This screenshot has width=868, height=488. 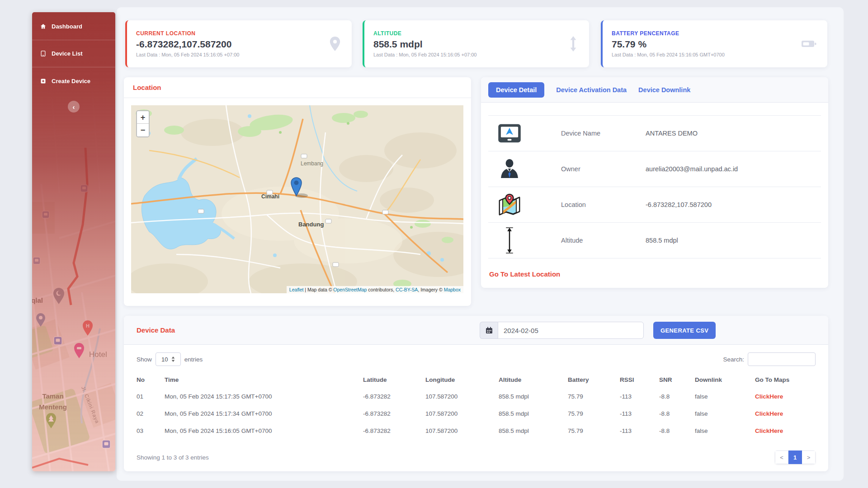 I want to click on map-viewport: Lembang Cimahi Bandung + − Leaflet | Map…, so click(x=297, y=199).